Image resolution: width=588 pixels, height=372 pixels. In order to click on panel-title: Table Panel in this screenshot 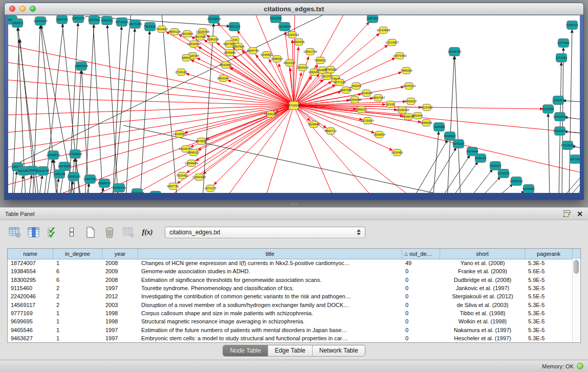, I will do `click(20, 214)`.